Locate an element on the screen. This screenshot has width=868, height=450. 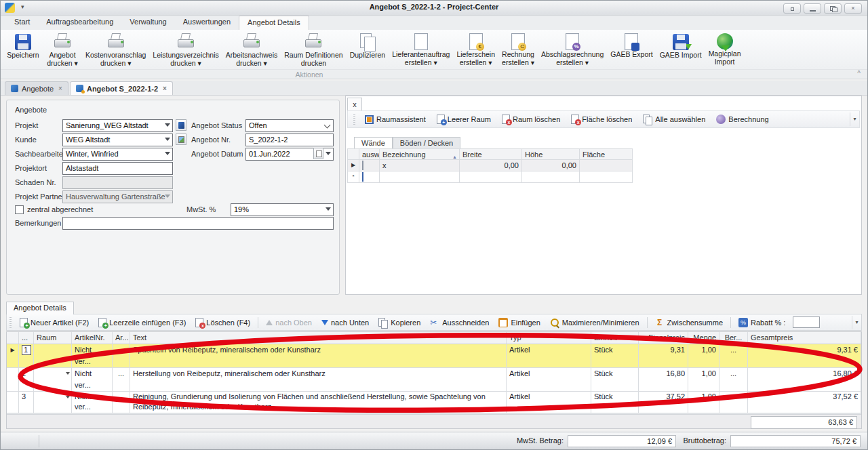
walls-grid-row: ▶ x 0,00 0,00 is located at coordinates (490, 165).